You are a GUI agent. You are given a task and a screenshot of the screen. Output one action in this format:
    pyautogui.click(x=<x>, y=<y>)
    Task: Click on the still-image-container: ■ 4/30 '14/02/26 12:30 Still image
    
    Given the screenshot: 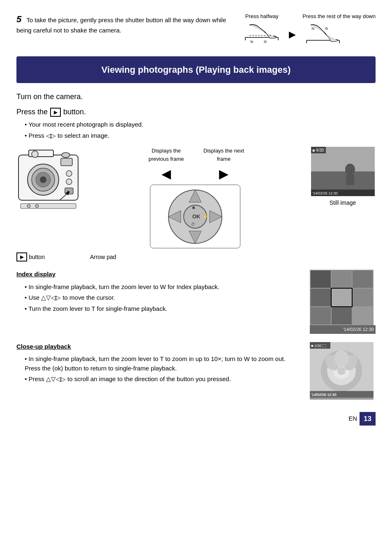 What is the action you would take?
    pyautogui.click(x=343, y=177)
    